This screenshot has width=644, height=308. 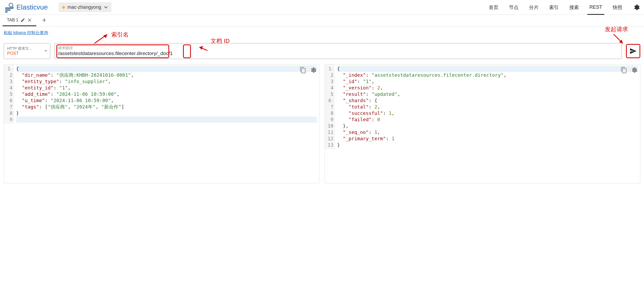 What do you see at coordinates (30, 20) in the screenshot?
I see `close-icon` at bounding box center [30, 20].